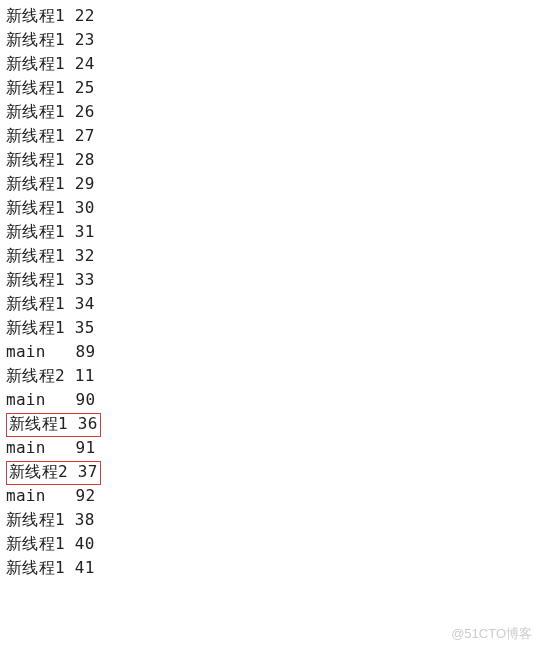  What do you see at coordinates (85, 40) in the screenshot?
I see `counter-value: 23` at bounding box center [85, 40].